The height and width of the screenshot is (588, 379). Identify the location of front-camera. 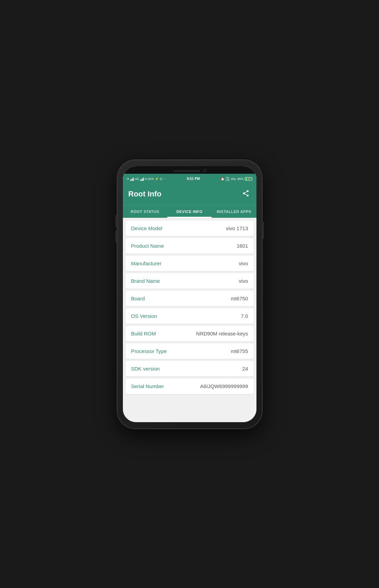
(205, 171).